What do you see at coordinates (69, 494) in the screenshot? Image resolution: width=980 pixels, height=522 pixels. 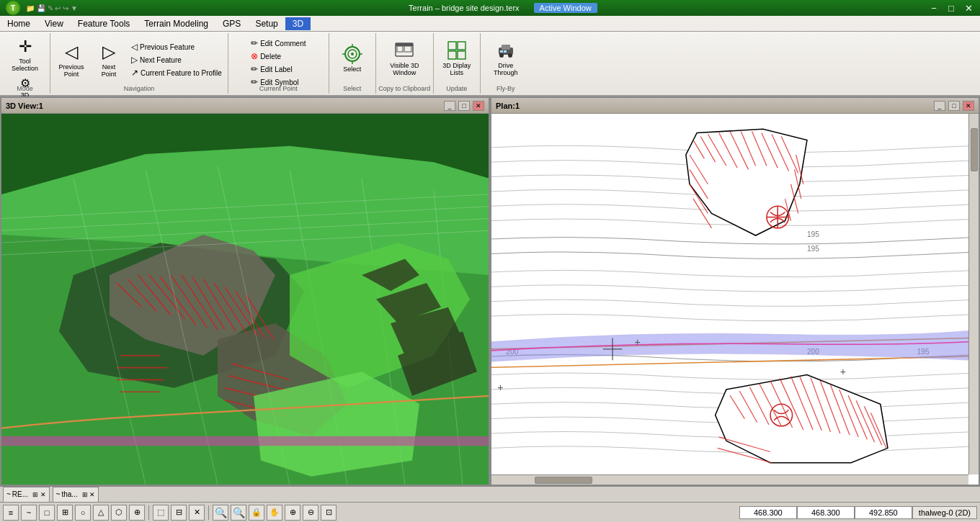 I see `tab-tha-label: tha...` at bounding box center [69, 494].